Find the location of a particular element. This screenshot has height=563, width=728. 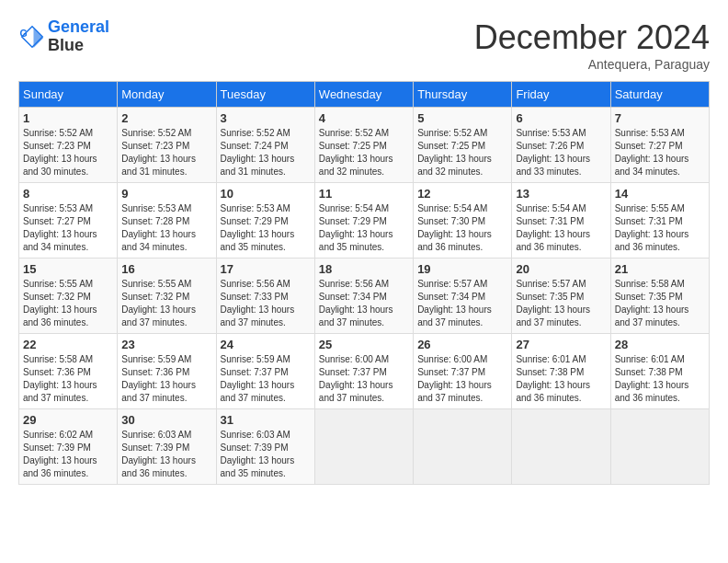

day-number: 14 is located at coordinates (660, 193).